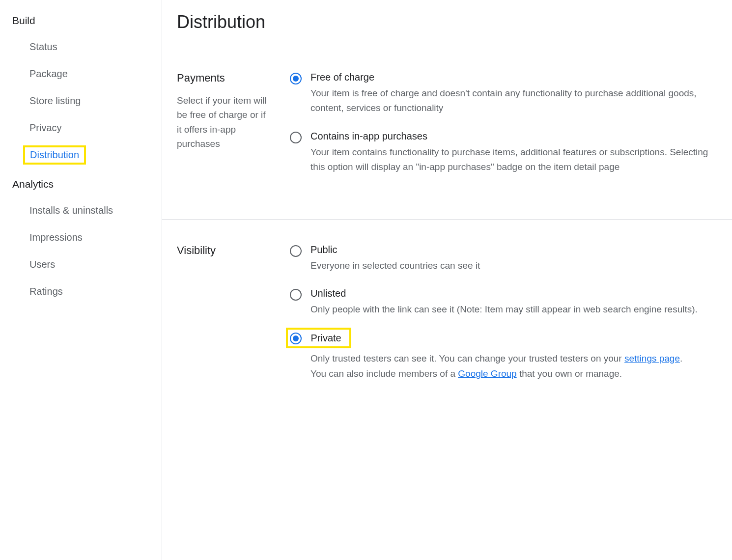  I want to click on sidebar-section-analytics: Analytics Installs & uninstalls Impressi…, so click(87, 239).